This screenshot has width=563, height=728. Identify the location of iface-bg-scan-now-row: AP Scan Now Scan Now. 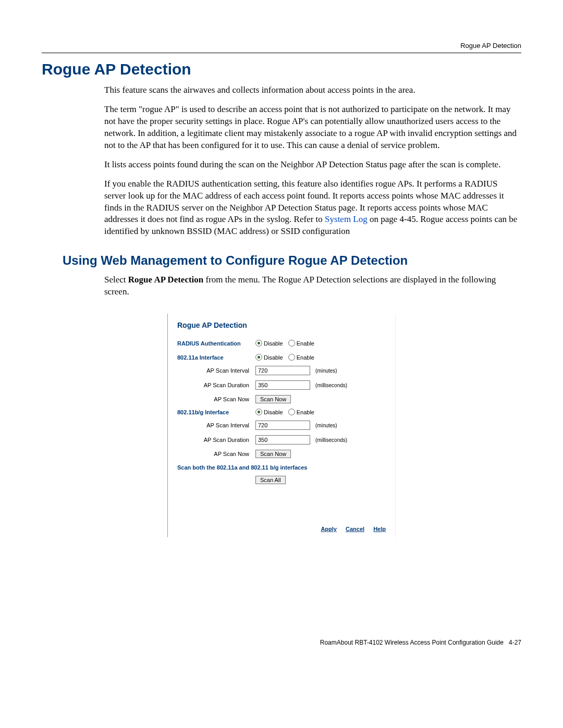
(282, 454).